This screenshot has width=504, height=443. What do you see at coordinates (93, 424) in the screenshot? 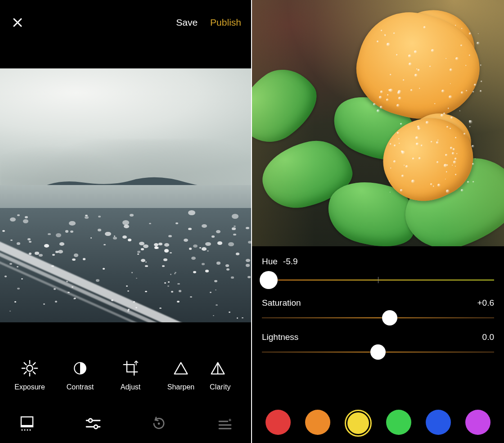
I see `sliders-icon` at bounding box center [93, 424].